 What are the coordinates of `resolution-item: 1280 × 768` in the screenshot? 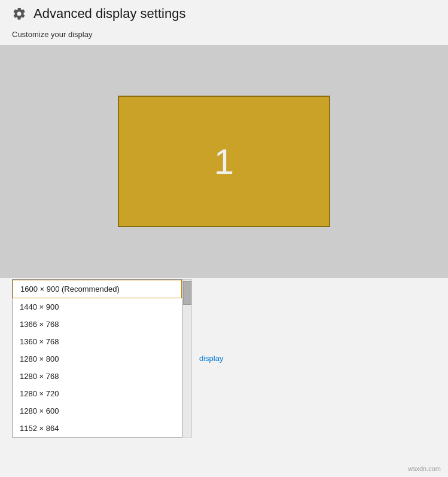 It's located at (97, 377).